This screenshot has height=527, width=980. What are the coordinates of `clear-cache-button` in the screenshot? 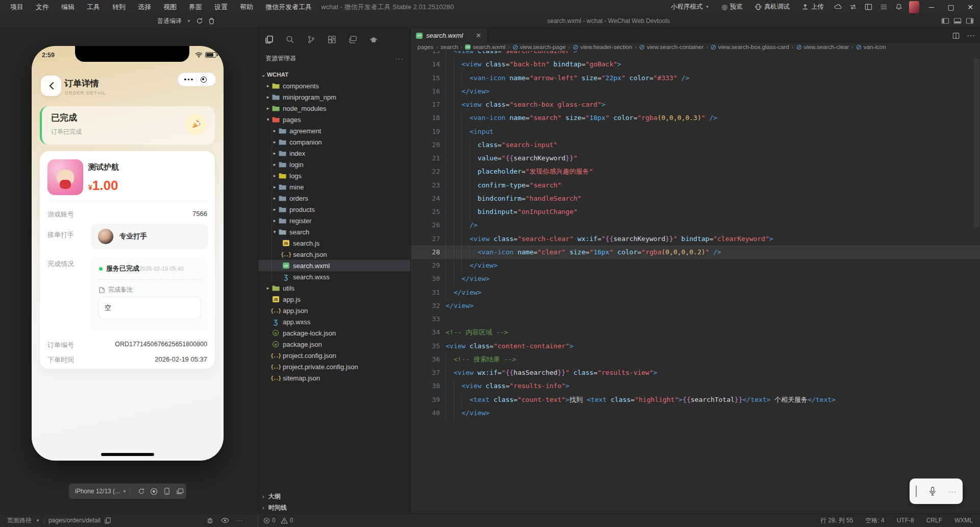 It's located at (211, 21).